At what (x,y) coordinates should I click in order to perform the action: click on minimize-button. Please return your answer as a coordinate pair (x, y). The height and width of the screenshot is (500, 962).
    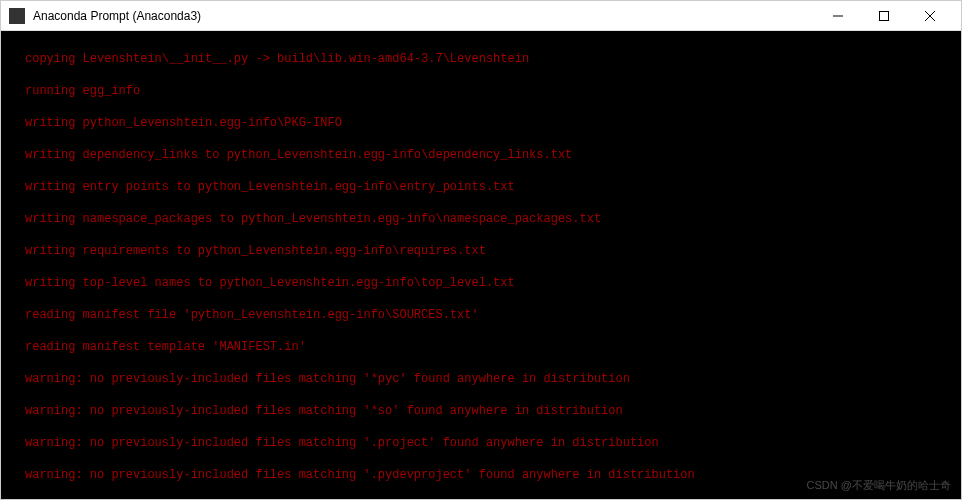
    Looking at the image, I should click on (838, 16).